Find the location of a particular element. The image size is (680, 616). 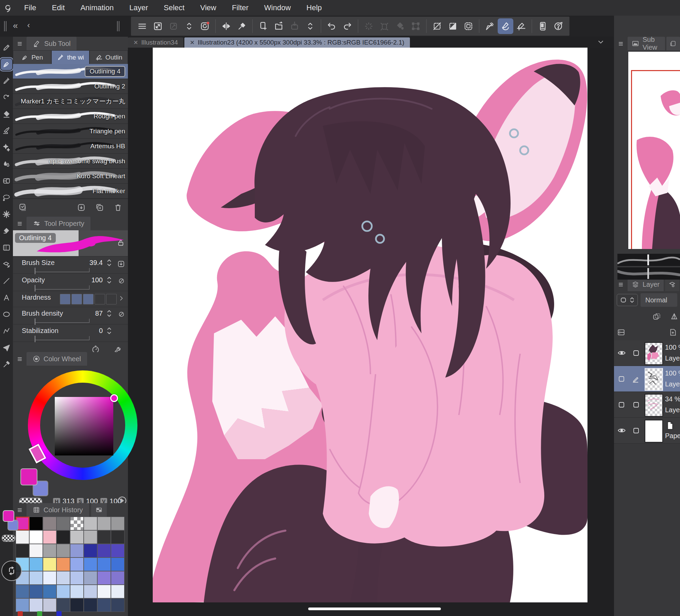

collapse-icon: ‹ is located at coordinates (29, 25).